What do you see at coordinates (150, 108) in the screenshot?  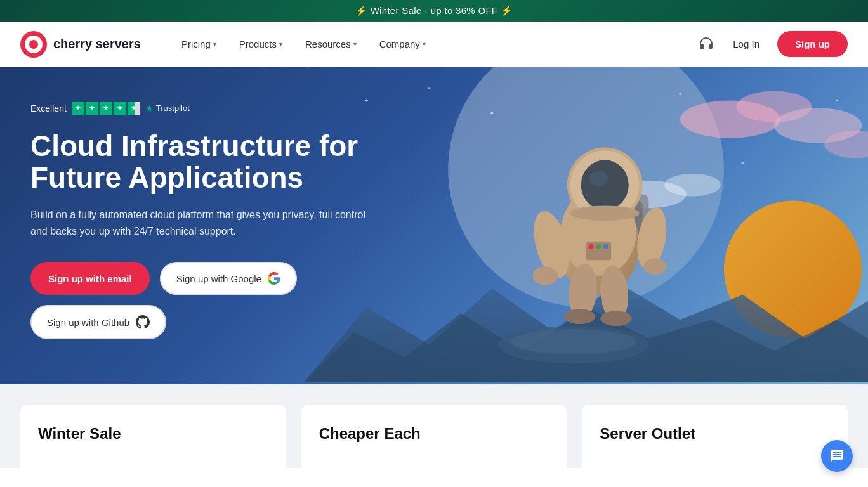 I see `trustpilot-star-icon: ★` at bounding box center [150, 108].